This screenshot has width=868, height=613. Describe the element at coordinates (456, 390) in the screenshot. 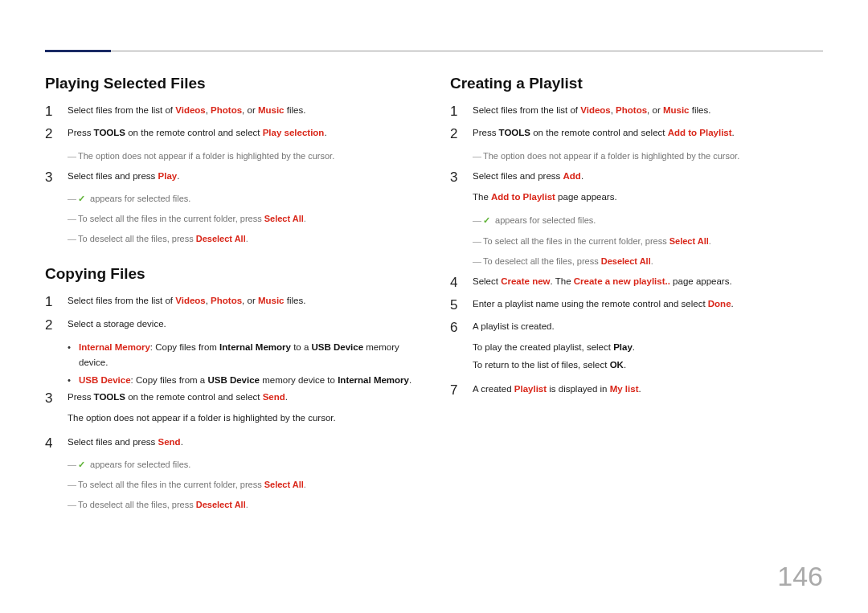

I see `step-number: 7` at that location.